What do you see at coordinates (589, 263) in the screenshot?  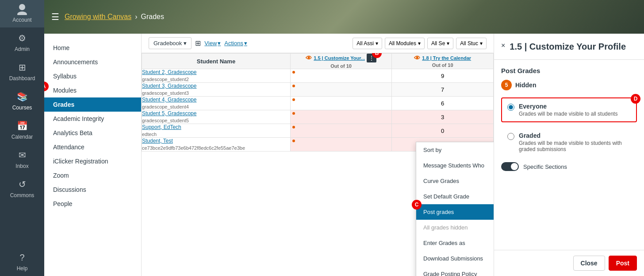 I see `close-button: Close` at bounding box center [589, 263].